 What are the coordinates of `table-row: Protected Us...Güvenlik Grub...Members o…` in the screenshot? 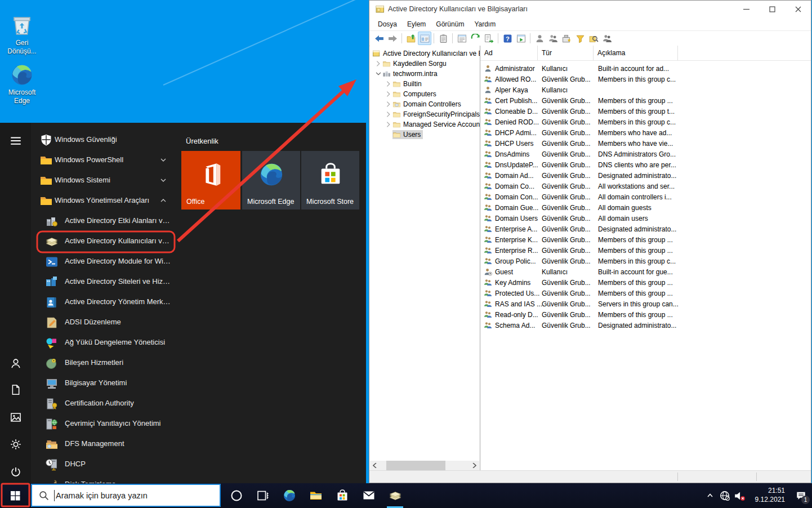 It's located at (645, 293).